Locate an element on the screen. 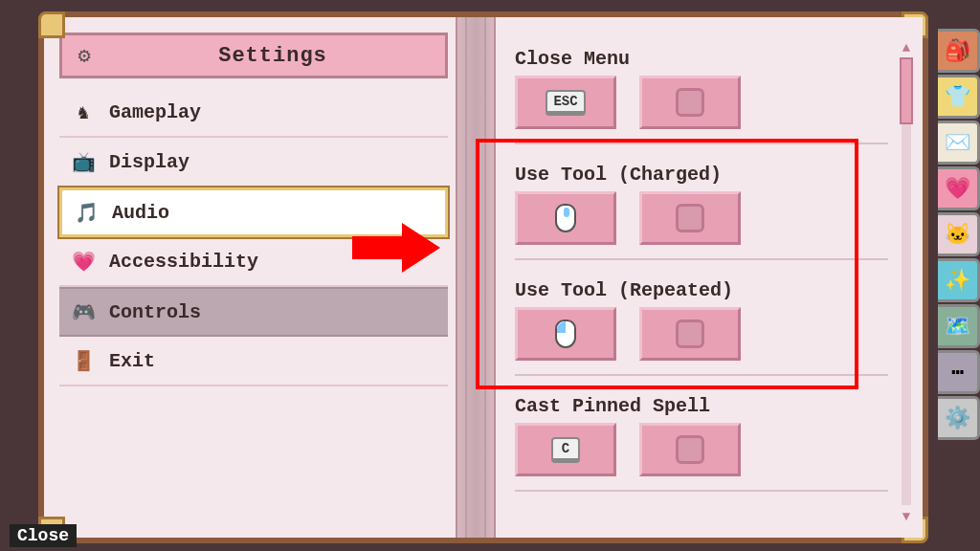 The width and height of the screenshot is (980, 551). binding-label: Use Tool (Repeated) is located at coordinates (702, 291).